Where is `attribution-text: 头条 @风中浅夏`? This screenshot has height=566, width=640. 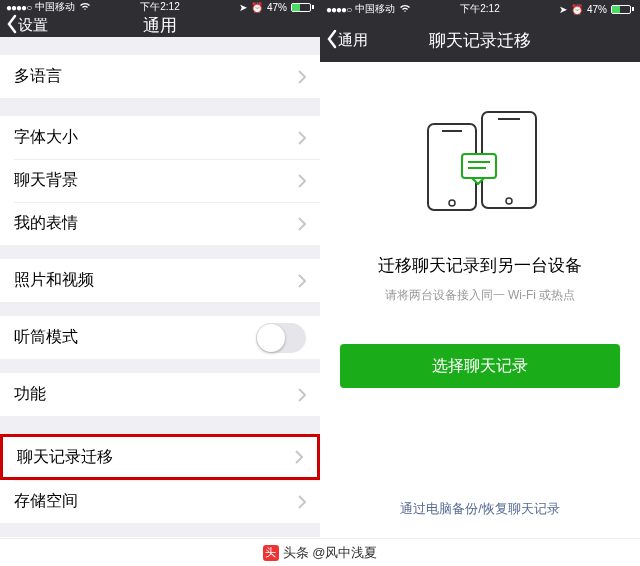
attribution-text: 头条 @风中浅夏 is located at coordinates (330, 553).